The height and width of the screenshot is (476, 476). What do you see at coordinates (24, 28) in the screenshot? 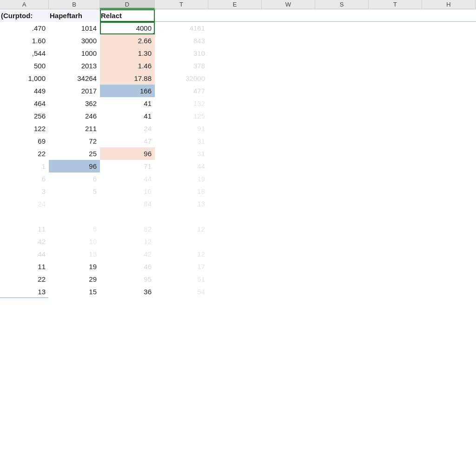
I see `cell: .470` at bounding box center [24, 28].